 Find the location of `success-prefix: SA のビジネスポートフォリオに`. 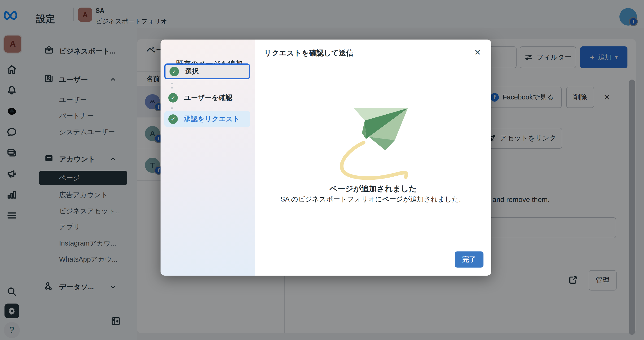

success-prefix: SA のビジネスポートフォリオに is located at coordinates (331, 199).